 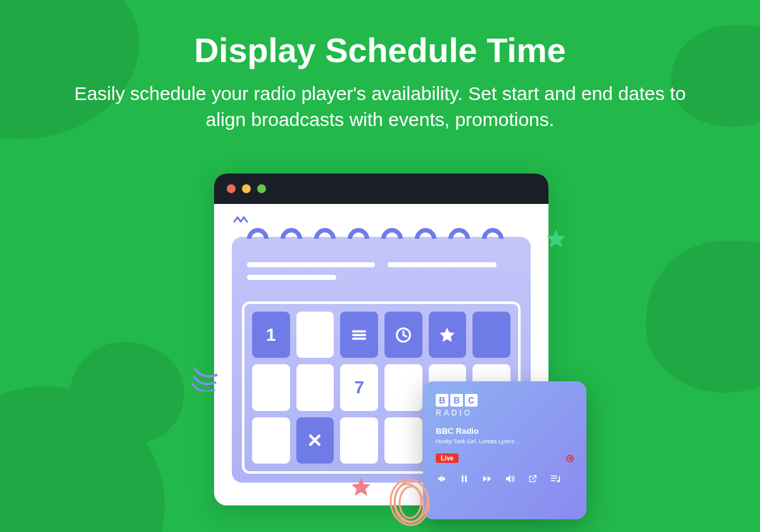 I want to click on menu-icon, so click(x=359, y=335).